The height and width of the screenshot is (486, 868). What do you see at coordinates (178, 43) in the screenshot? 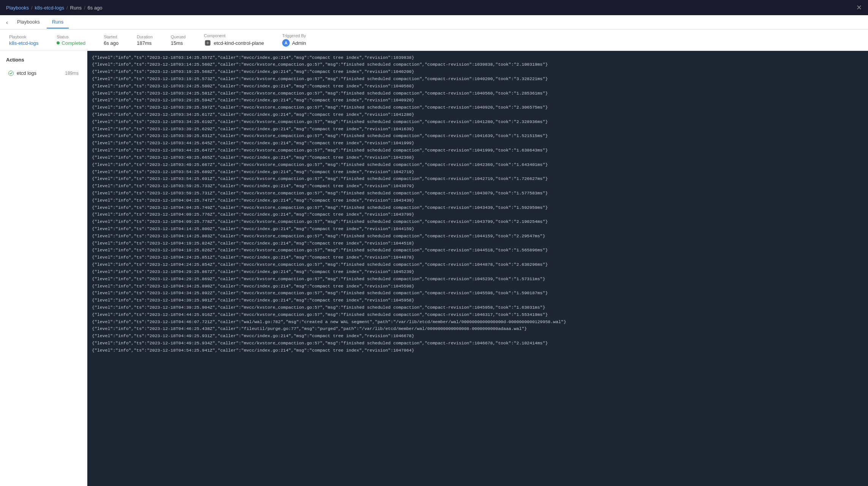
I see `queued-value: 15ms` at bounding box center [178, 43].